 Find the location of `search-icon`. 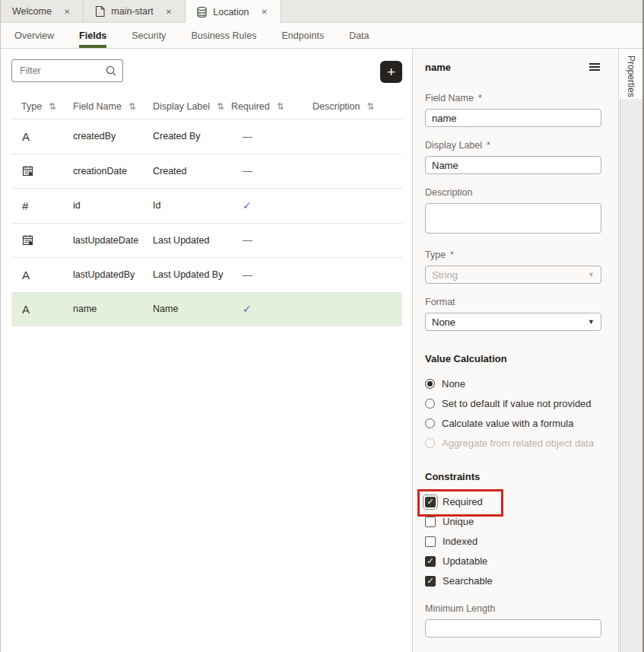

search-icon is located at coordinates (111, 72).